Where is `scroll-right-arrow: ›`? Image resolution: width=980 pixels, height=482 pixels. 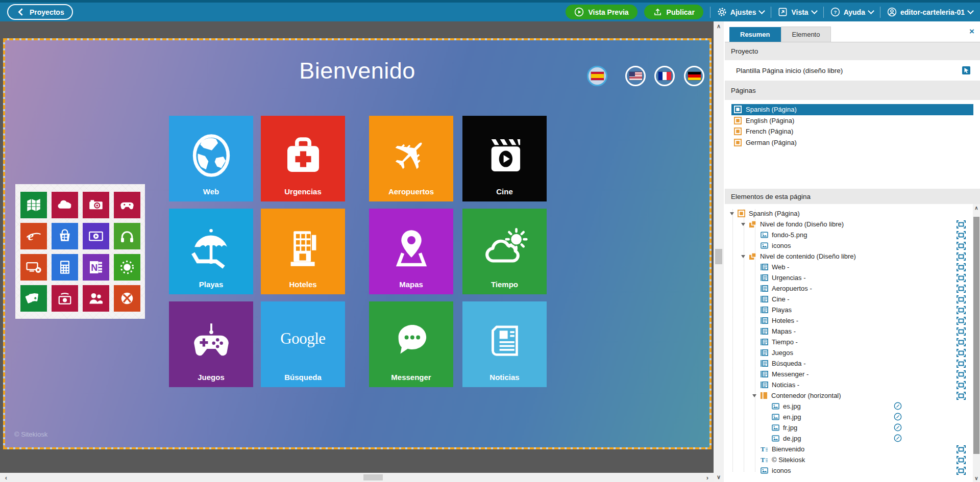
scroll-right-arrow: › is located at coordinates (707, 477).